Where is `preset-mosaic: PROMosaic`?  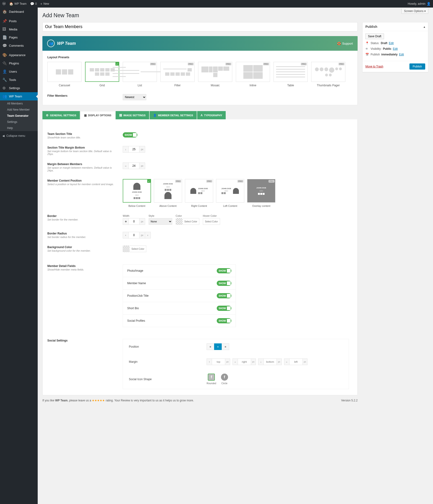
preset-mosaic: PROMosaic is located at coordinates (215, 74).